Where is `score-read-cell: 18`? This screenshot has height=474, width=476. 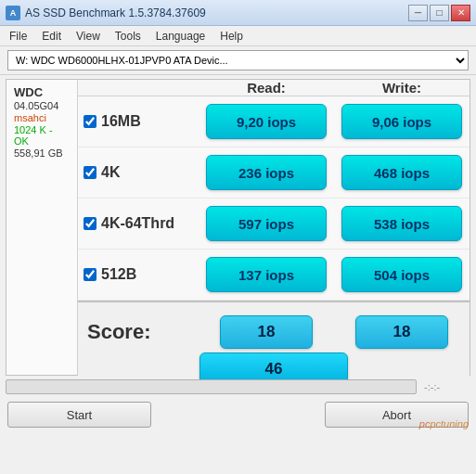
score-read-cell: 18 is located at coordinates (266, 332).